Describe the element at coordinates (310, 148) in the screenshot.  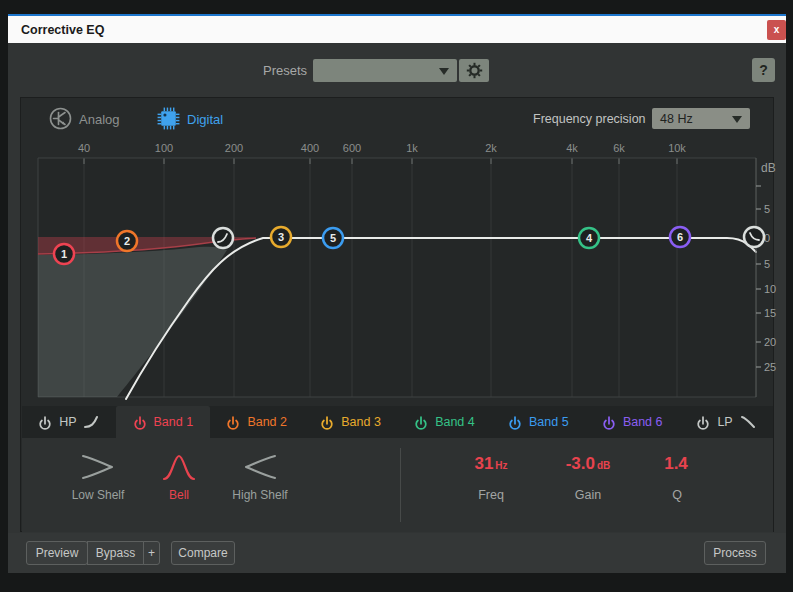
I see `svg-text: 400` at that location.